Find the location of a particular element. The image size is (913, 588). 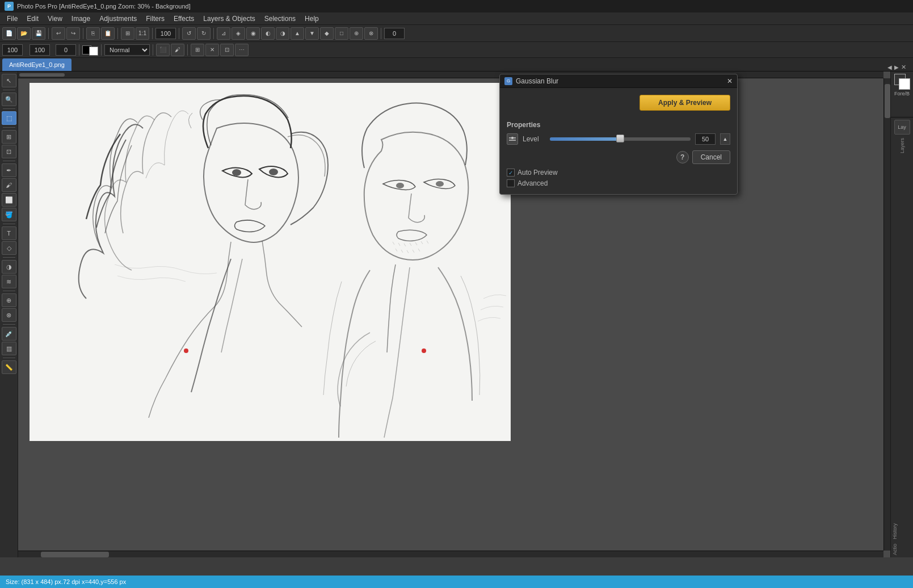

pen-tool: ✒ is located at coordinates (9, 170).